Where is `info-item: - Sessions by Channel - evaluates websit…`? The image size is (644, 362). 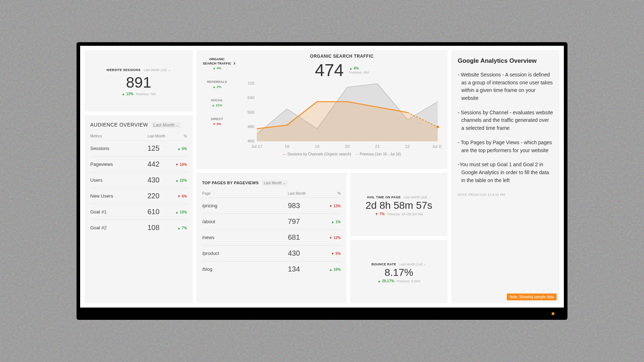
info-item: - Sessions by Channel - evaluates websit… is located at coordinates (505, 120).